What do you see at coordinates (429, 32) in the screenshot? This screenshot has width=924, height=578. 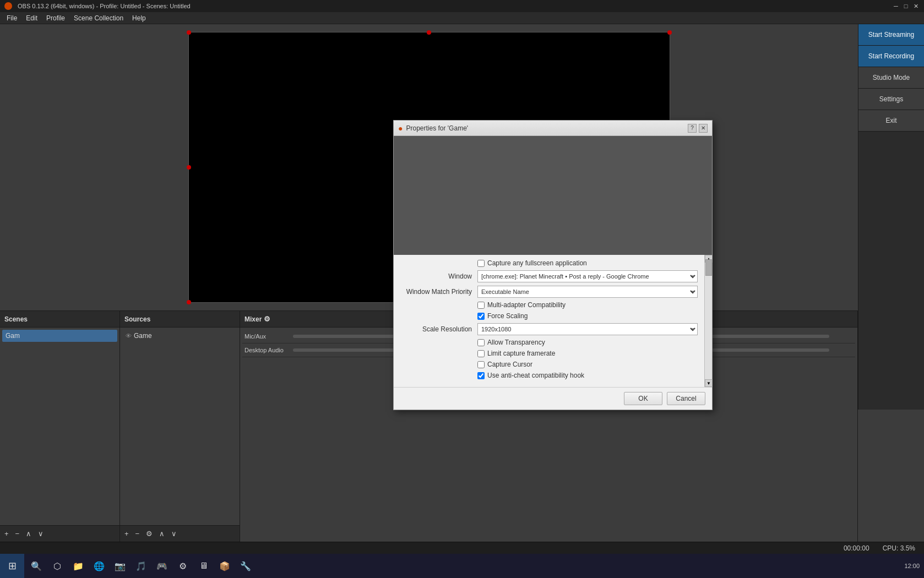 I see `handle-top-center` at bounding box center [429, 32].